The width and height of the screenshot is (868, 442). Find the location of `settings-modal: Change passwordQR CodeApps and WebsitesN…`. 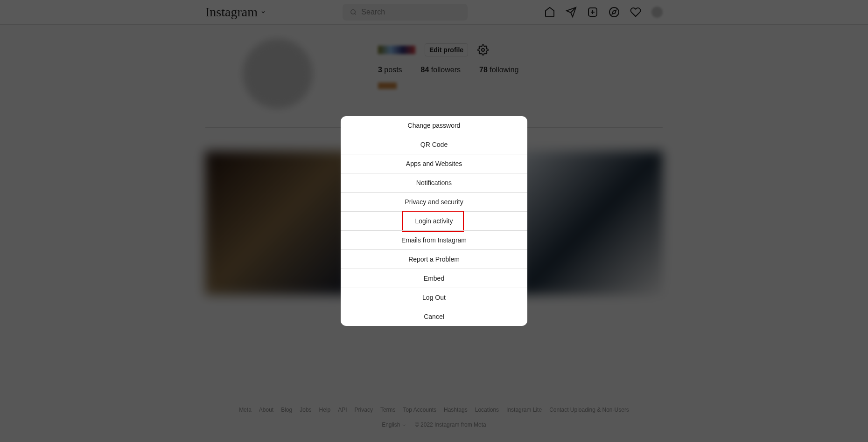

settings-modal: Change passwordQR CodeApps and WebsitesN… is located at coordinates (434, 221).